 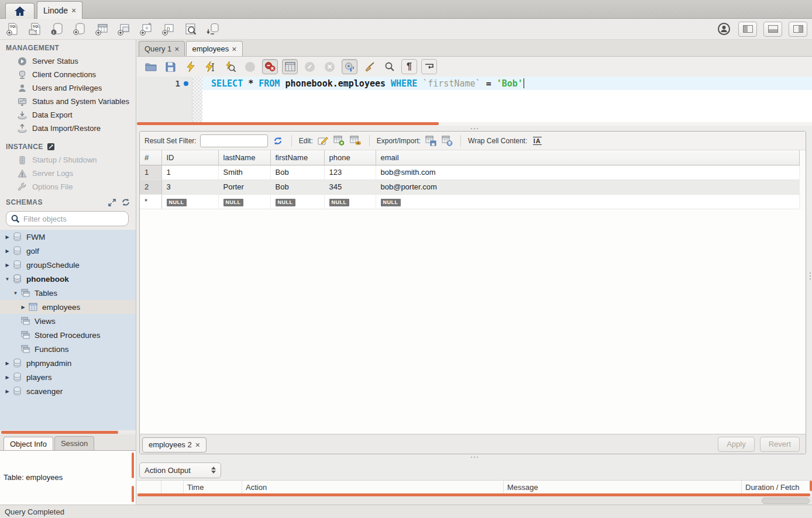 What do you see at coordinates (190, 172) in the screenshot?
I see `cell: 1` at bounding box center [190, 172].